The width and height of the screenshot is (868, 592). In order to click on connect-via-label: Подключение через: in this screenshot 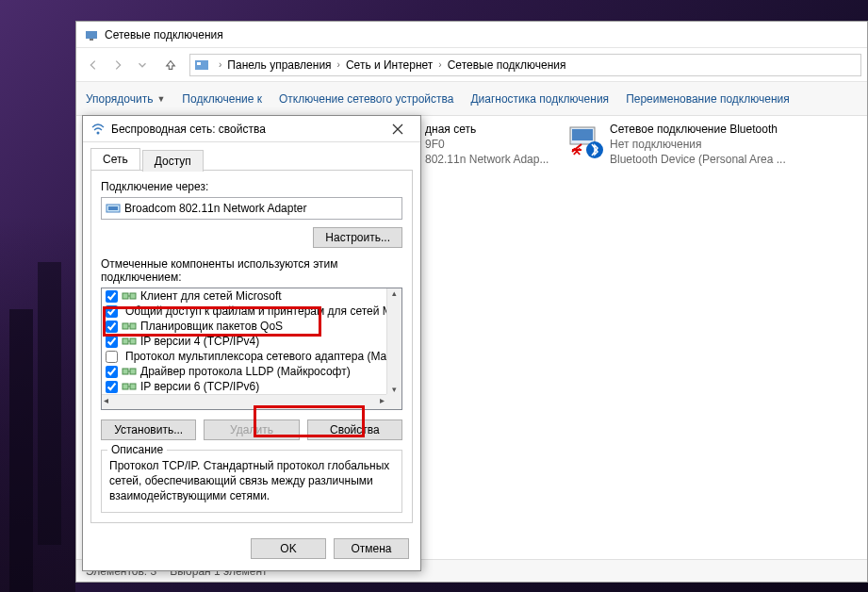, I will do `click(252, 187)`.